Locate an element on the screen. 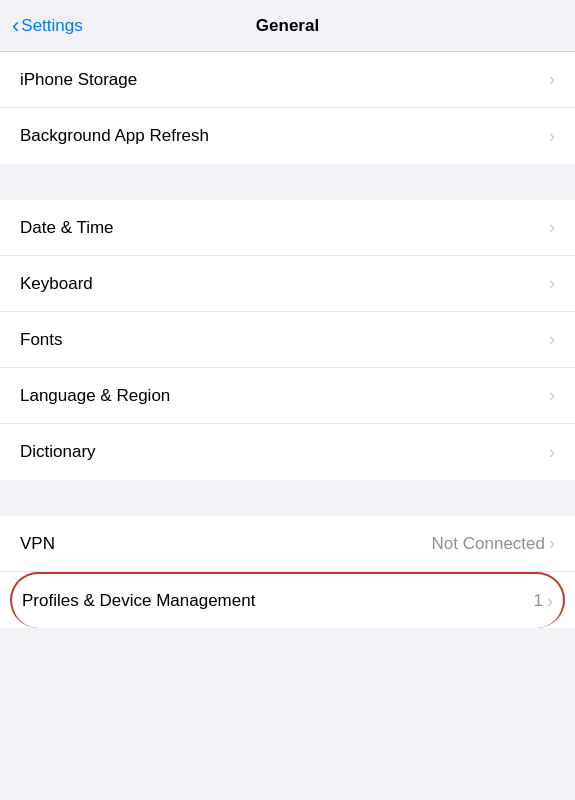 Image resolution: width=575 pixels, height=800 pixels. dictionary-label: Dictionary is located at coordinates (58, 452).